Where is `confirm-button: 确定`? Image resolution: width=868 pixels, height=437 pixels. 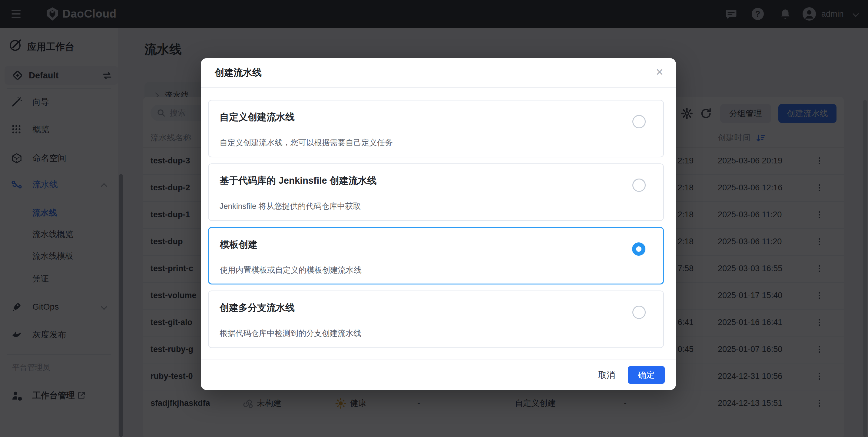 confirm-button: 确定 is located at coordinates (646, 375).